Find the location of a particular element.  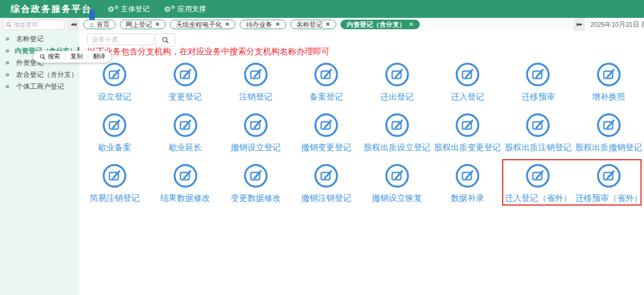

service-label: 结果数据修改 is located at coordinates (185, 198).